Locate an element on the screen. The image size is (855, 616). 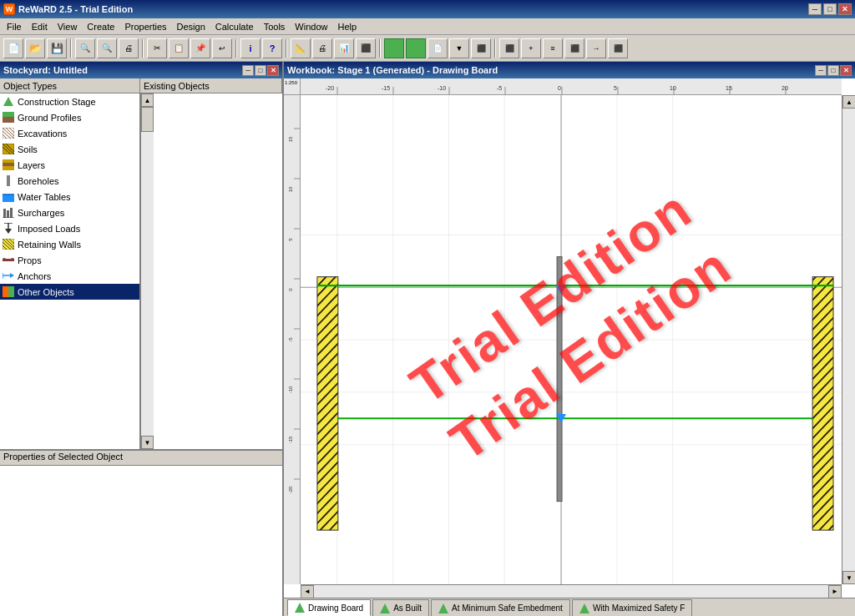
svg-text: 5 is located at coordinates (291, 240).